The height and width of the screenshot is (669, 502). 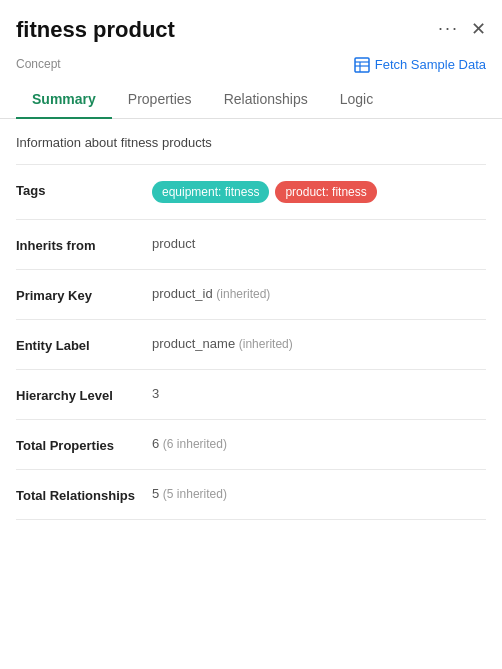 I want to click on total-relationships-inherited: (5 inherited), so click(x=195, y=494).